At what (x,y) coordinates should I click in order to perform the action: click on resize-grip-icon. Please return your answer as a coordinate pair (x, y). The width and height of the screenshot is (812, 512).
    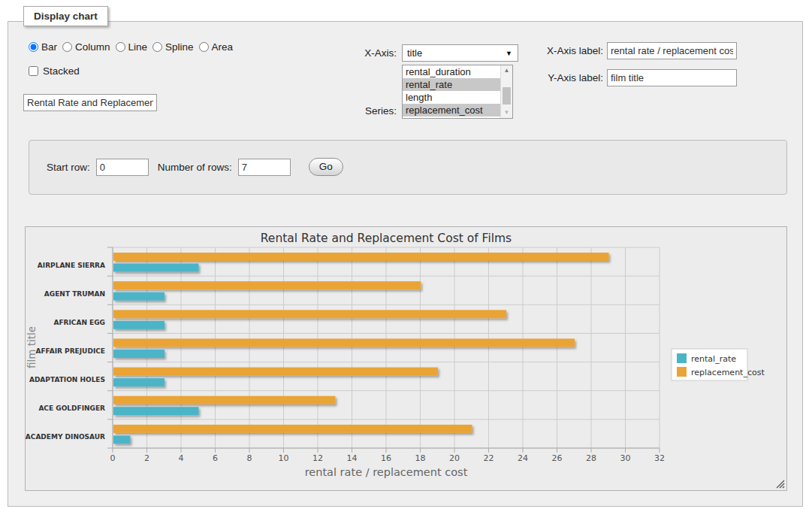
    Looking at the image, I should click on (780, 484).